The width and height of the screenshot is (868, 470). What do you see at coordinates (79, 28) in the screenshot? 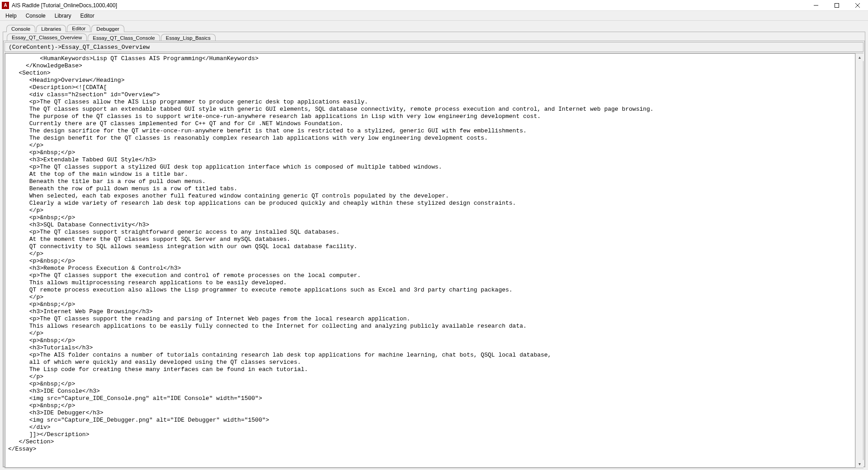
I see `tab-editor: Editor` at bounding box center [79, 28].